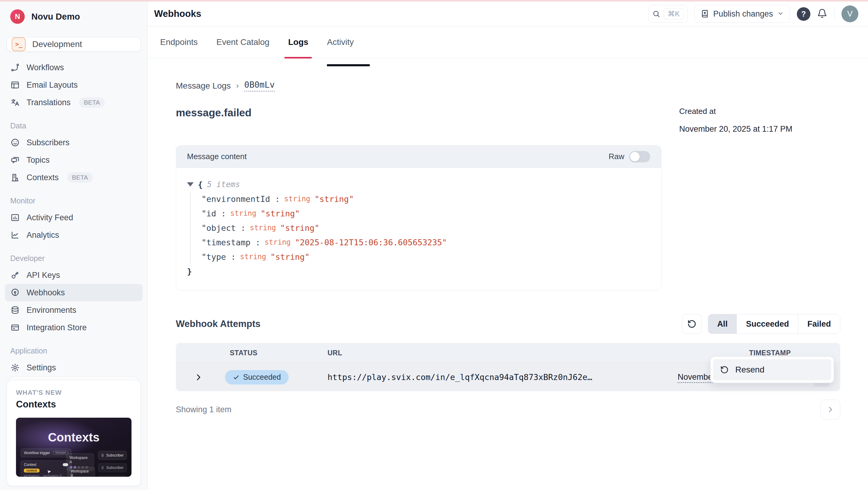 The height and width of the screenshot is (490, 868). What do you see at coordinates (73, 85) in the screenshot?
I see `sidebar-item-email-layouts: Email Layouts` at bounding box center [73, 85].